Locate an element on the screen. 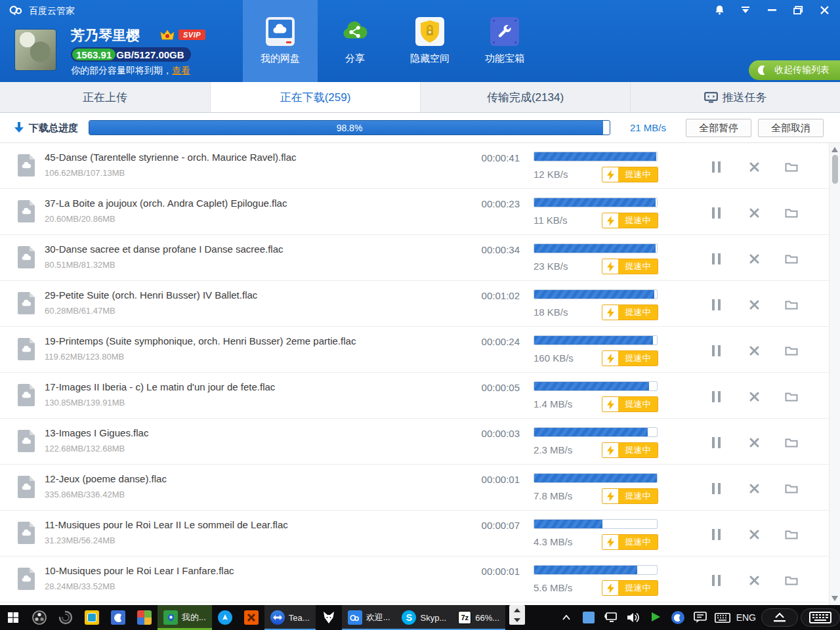 This screenshot has height=630, width=840. taskbar-task-teamviewer: Tea... is located at coordinates (290, 618).